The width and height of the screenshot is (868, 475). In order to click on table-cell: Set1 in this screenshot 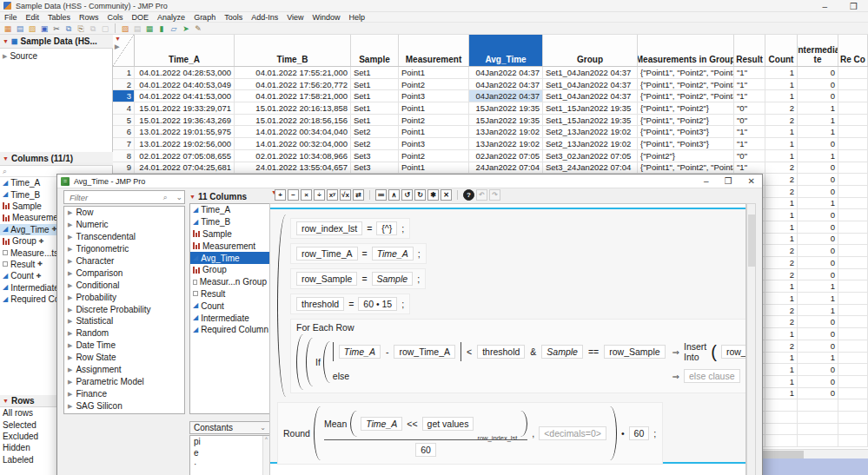, I will do `click(375, 120)`.